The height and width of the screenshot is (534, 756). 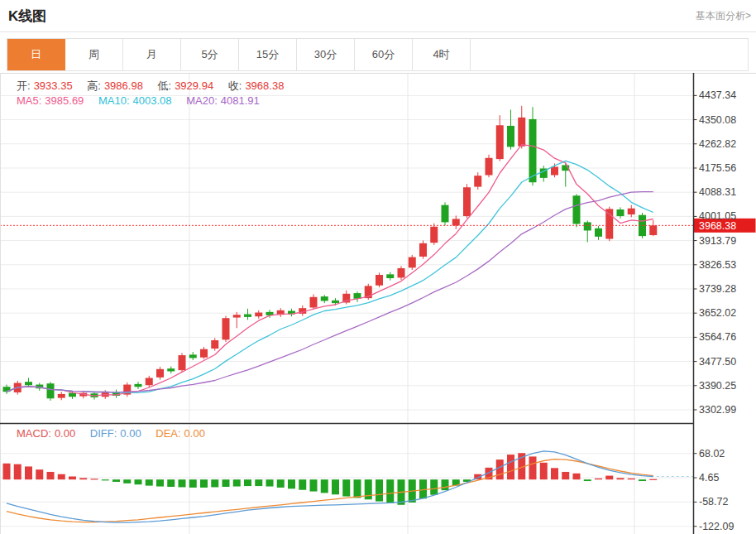 What do you see at coordinates (36, 55) in the screenshot?
I see `tab-day: 日` at bounding box center [36, 55].